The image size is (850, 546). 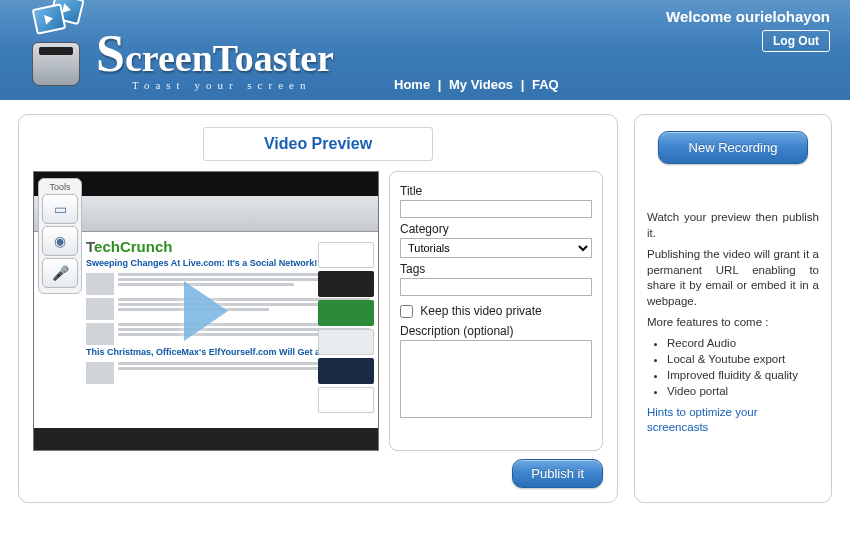 What do you see at coordinates (496, 379) in the screenshot?
I see `description-textarea` at bounding box center [496, 379].